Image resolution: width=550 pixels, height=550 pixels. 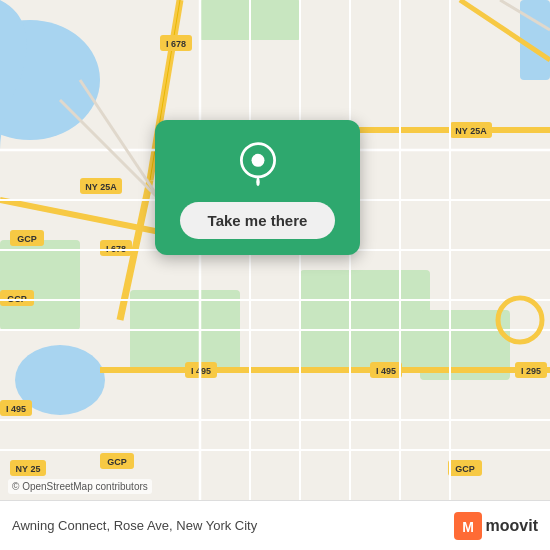 I want to click on location-pin-icon, so click(x=258, y=164).